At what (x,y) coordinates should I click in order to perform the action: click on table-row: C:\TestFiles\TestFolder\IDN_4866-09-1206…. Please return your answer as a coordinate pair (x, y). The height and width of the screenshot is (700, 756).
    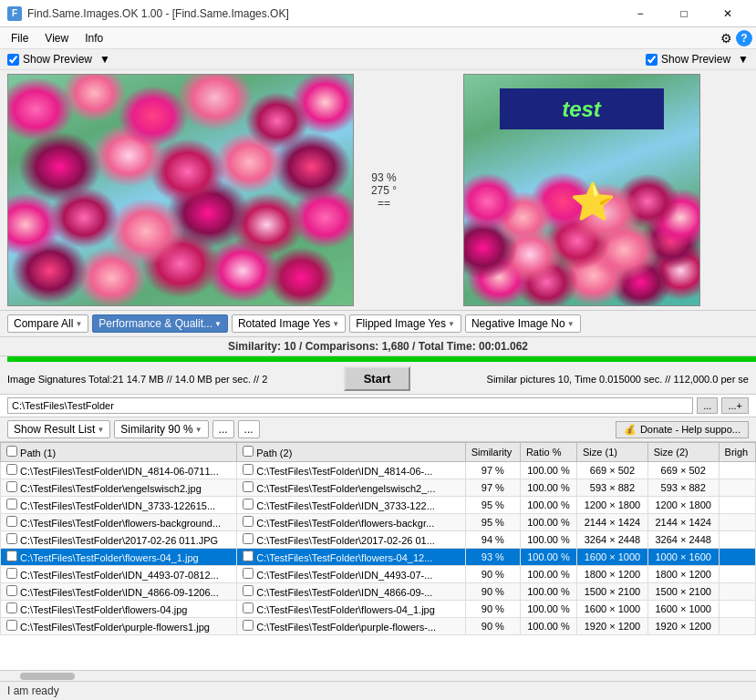
    Looking at the image, I should click on (378, 592).